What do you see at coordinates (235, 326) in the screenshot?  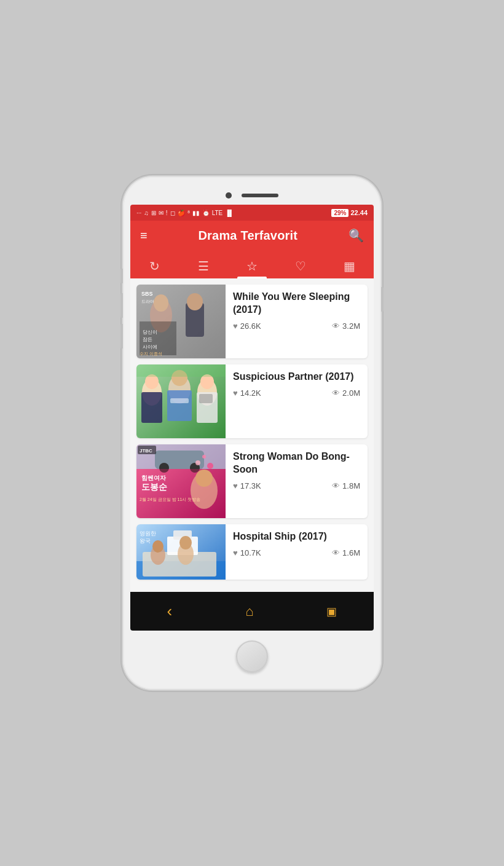 I see `heart-stat-icon-1: ♥` at bounding box center [235, 326].